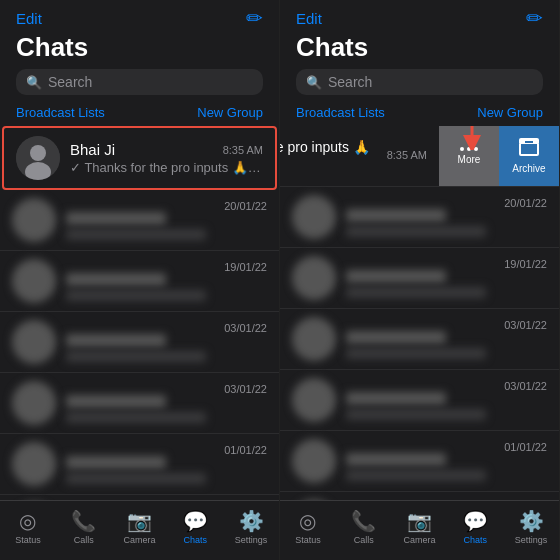  Describe the element at coordinates (140, 342) in the screenshot. I see `left-chat-item-4: 03/01/22` at that location.